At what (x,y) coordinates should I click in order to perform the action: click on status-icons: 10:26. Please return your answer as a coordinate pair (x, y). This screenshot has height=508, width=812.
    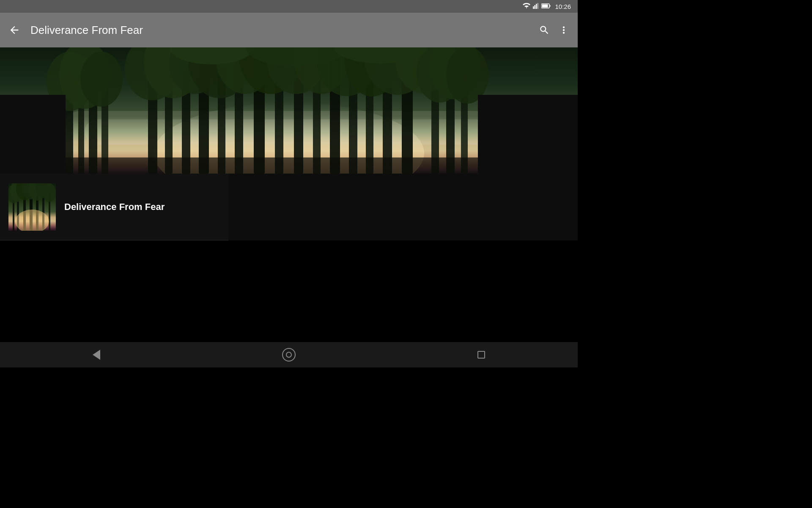
    Looking at the image, I should click on (547, 7).